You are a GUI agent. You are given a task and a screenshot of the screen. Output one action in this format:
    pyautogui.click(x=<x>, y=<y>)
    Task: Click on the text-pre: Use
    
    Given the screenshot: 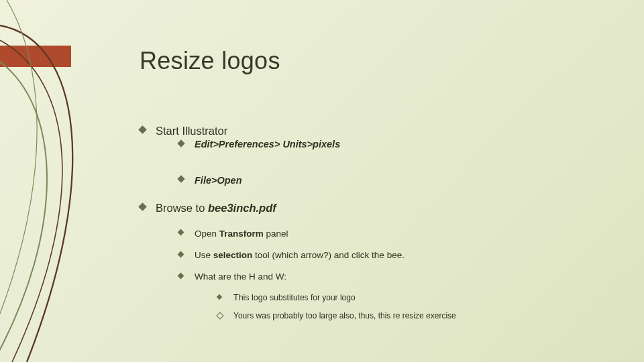 What is the action you would take?
    pyautogui.click(x=204, y=255)
    